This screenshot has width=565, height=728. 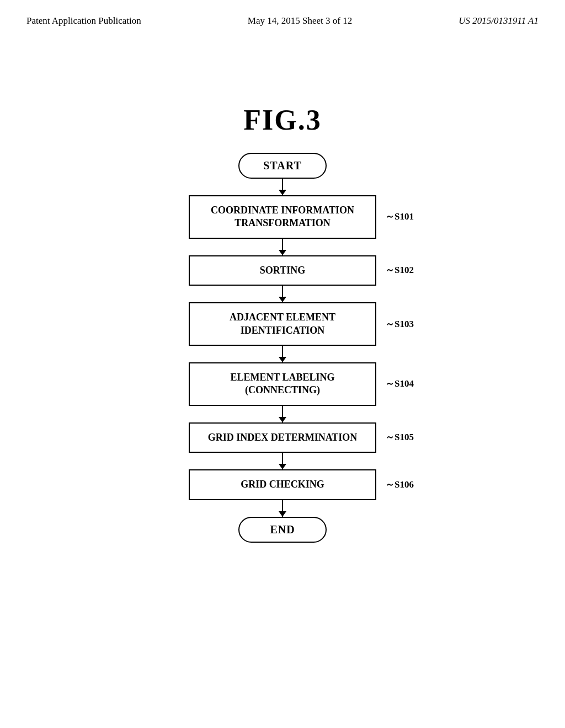 I want to click on step-s106-label: ～S106, so click(x=399, y=485).